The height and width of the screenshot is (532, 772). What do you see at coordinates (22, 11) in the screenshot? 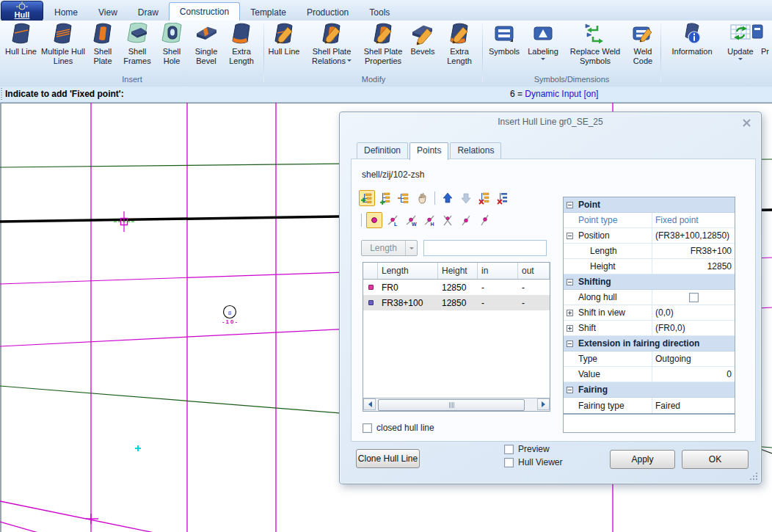
I see `application-button: Hull` at bounding box center [22, 11].